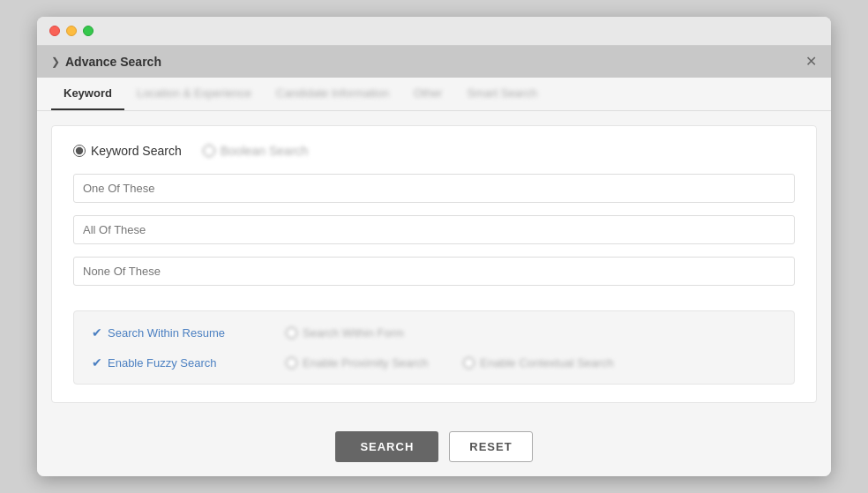 The image size is (868, 493). I want to click on tab-location-experience: Location & Experience, so click(194, 93).